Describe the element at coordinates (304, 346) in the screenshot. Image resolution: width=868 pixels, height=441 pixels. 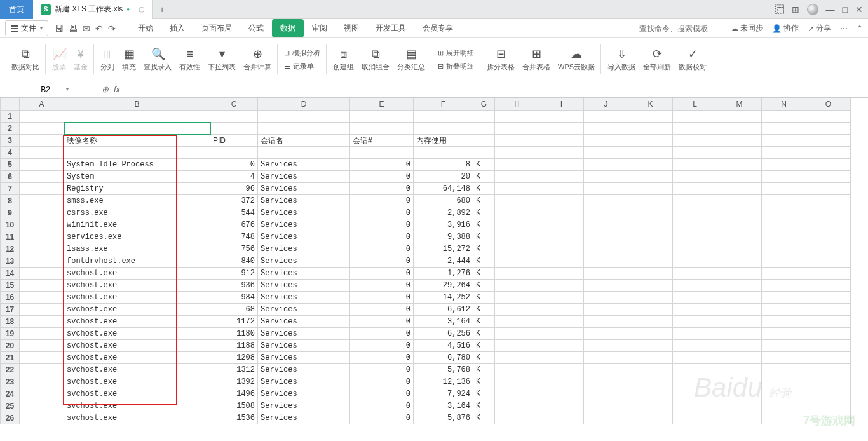
I see `cell-D20: Services` at that location.